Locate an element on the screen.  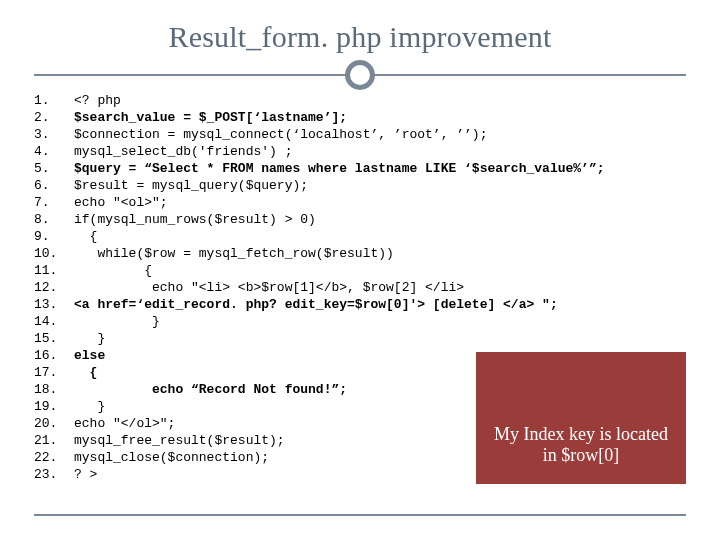
code-line: 5.$query = “Select * FROM names where la… is located at coordinates (360, 168).